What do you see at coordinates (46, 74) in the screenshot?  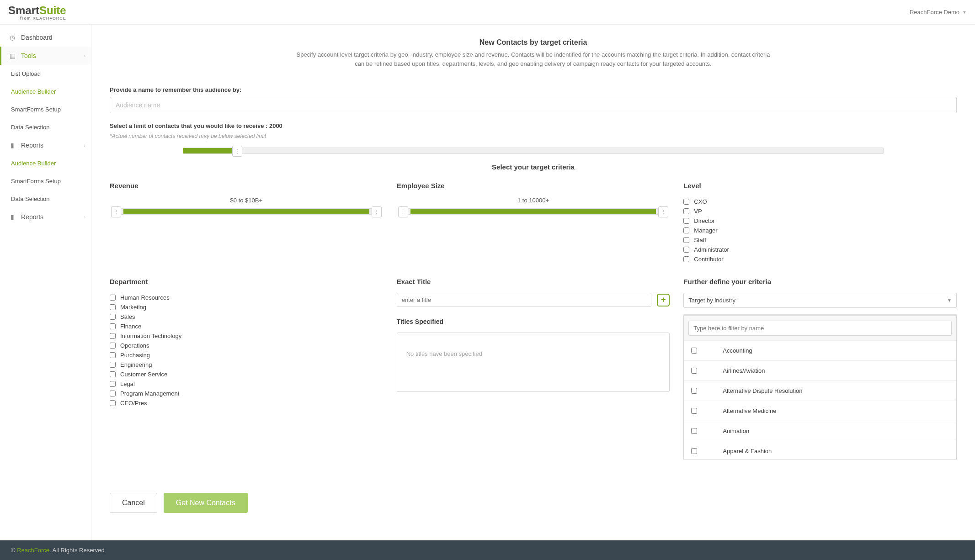 I see `sidebar-item-list-upload: List Upload` at bounding box center [46, 74].